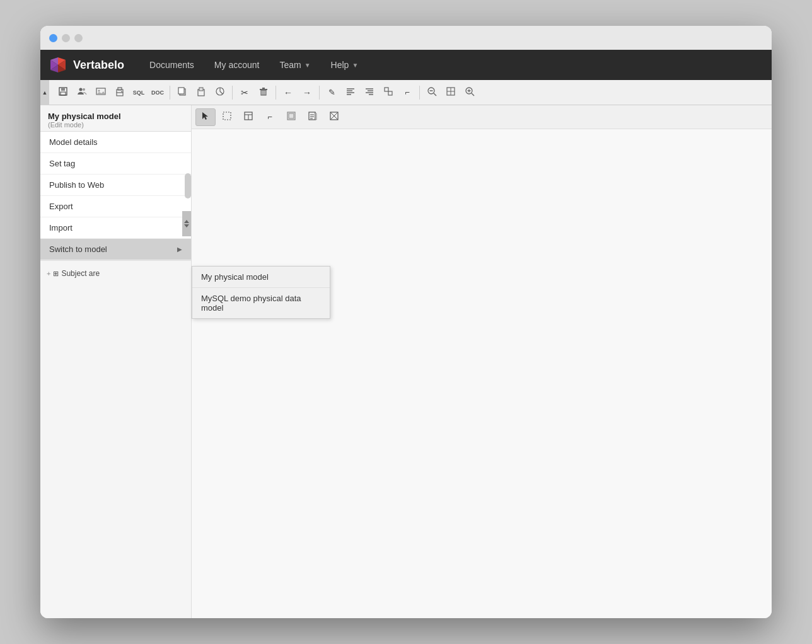 The width and height of the screenshot is (812, 644). I want to click on table-icon, so click(248, 117).